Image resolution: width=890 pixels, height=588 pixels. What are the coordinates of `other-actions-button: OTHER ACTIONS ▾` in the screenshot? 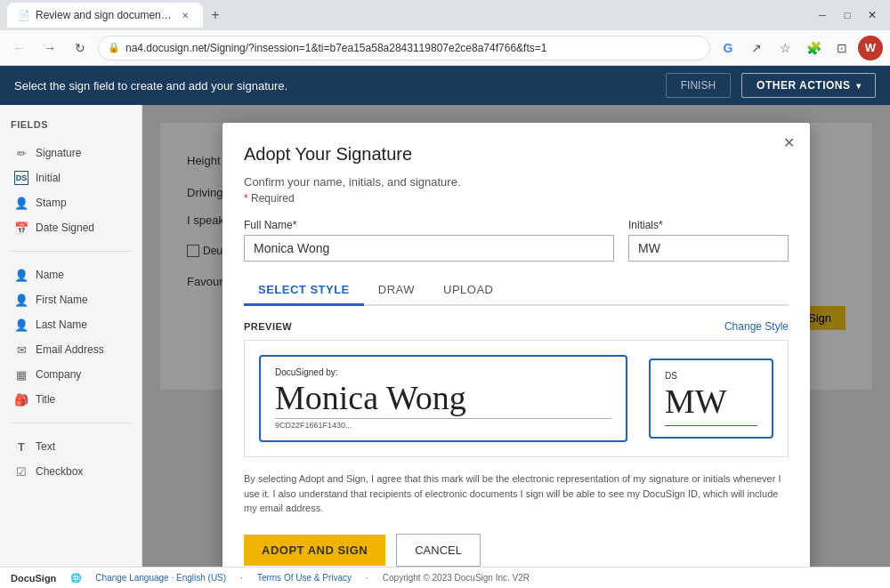 It's located at (808, 85).